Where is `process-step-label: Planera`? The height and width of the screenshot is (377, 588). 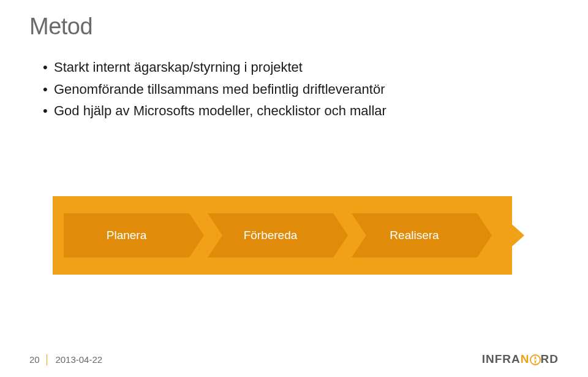 process-step-label: Planera is located at coordinates (127, 235).